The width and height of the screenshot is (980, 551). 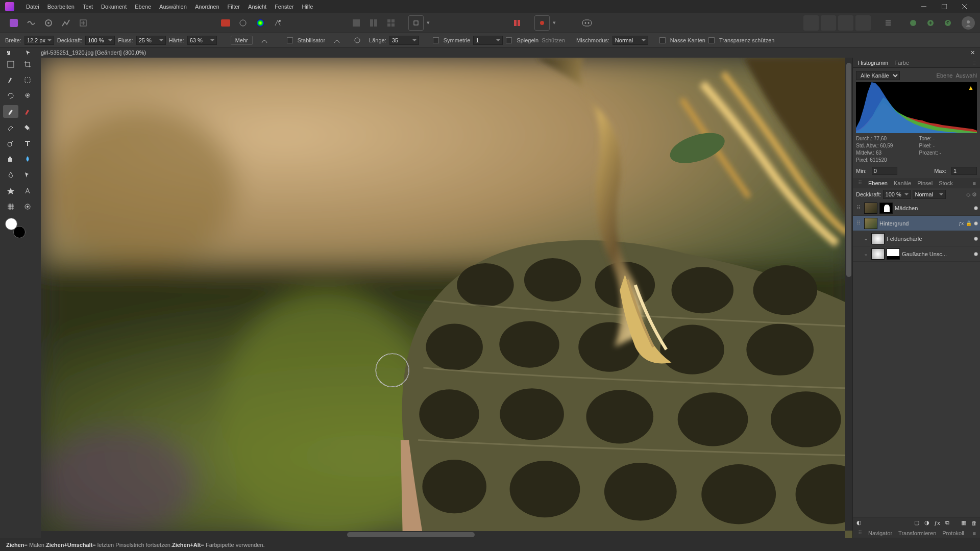 I want to click on width-input: 12,2 px, so click(x=39, y=40).